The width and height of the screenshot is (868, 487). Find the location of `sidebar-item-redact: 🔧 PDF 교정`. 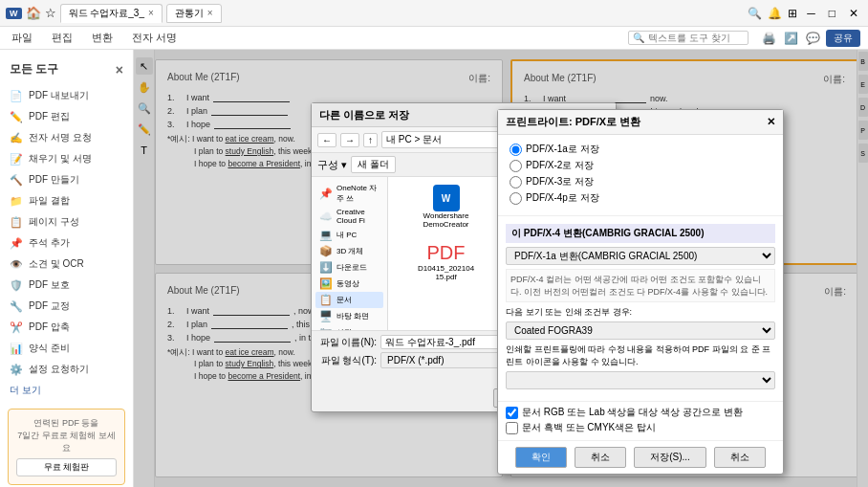

sidebar-item-redact: 🔧 PDF 교정 is located at coordinates (67, 306).